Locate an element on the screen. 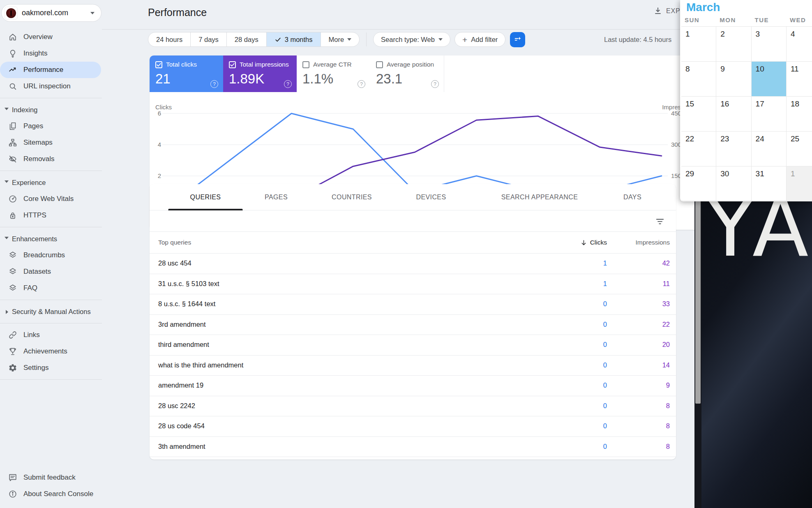 This screenshot has width=812, height=508. table-row: amendment 1909 is located at coordinates (413, 386).